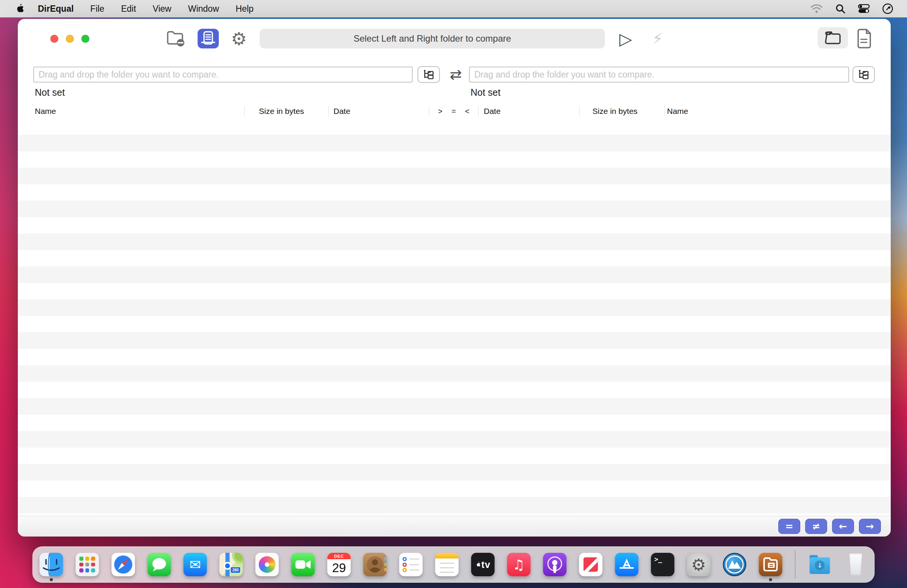 The height and width of the screenshot is (588, 907). What do you see at coordinates (303, 564) in the screenshot?
I see `dock-facetime-icon` at bounding box center [303, 564].